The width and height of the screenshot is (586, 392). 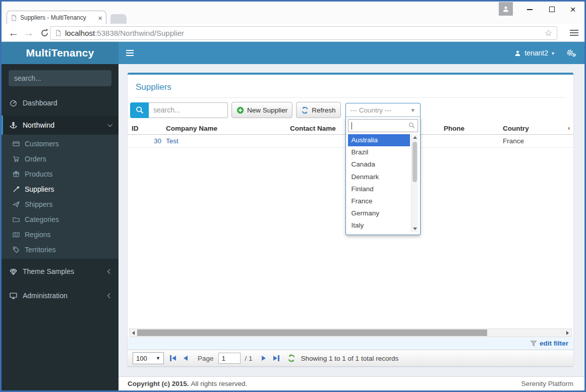 I want to click on page-size-select: 100 ▼, so click(x=148, y=358).